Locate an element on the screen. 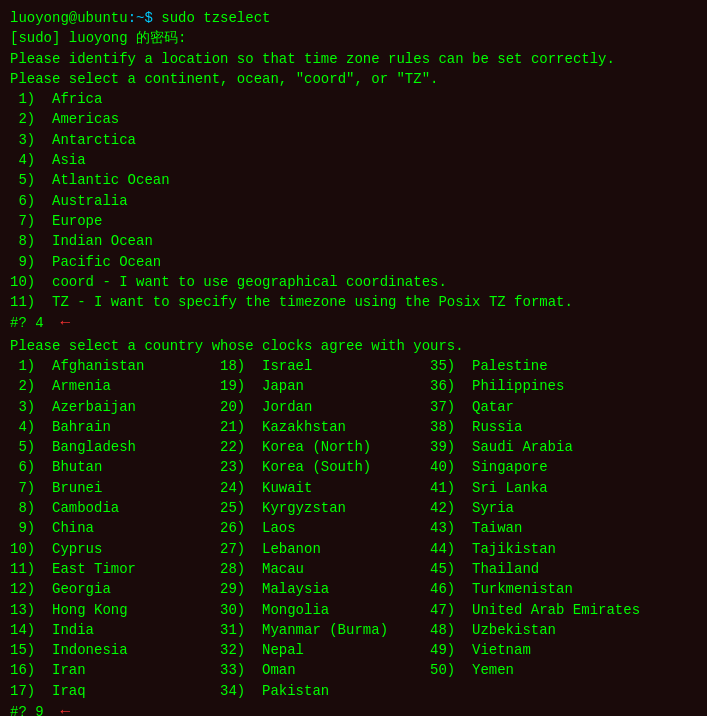 Image resolution: width=707 pixels, height=716 pixels. country-47: 47) United Arab Emirates is located at coordinates (535, 610).